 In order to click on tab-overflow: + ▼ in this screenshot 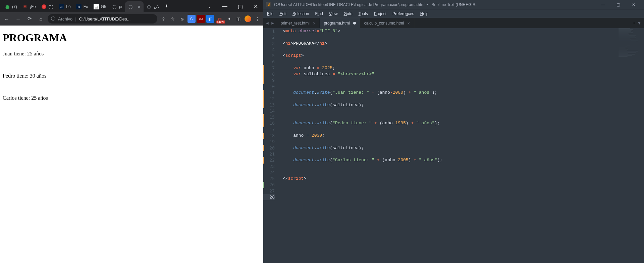, I will do `click(637, 23)`.